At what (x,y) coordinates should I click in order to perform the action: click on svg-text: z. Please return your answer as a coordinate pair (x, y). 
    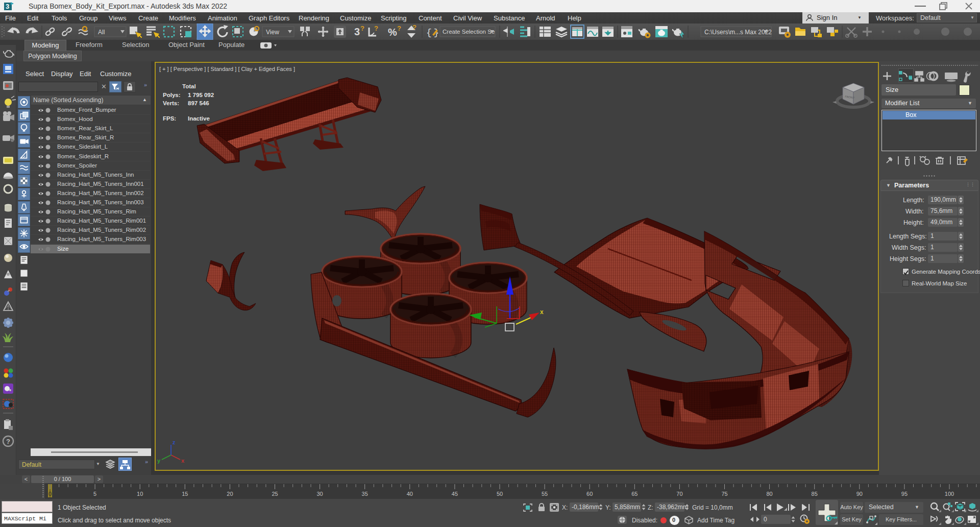
    Looking at the image, I should click on (174, 442).